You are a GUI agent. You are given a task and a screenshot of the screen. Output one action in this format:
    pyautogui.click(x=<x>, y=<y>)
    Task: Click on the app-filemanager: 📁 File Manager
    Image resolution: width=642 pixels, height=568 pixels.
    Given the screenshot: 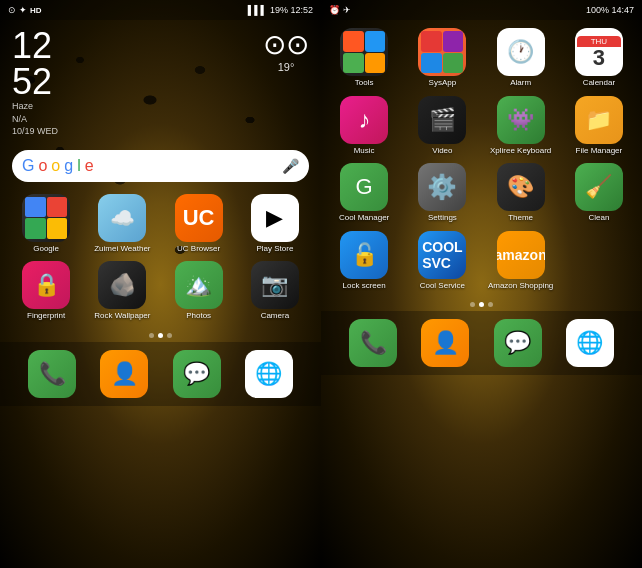 What is the action you would take?
    pyautogui.click(x=599, y=126)
    